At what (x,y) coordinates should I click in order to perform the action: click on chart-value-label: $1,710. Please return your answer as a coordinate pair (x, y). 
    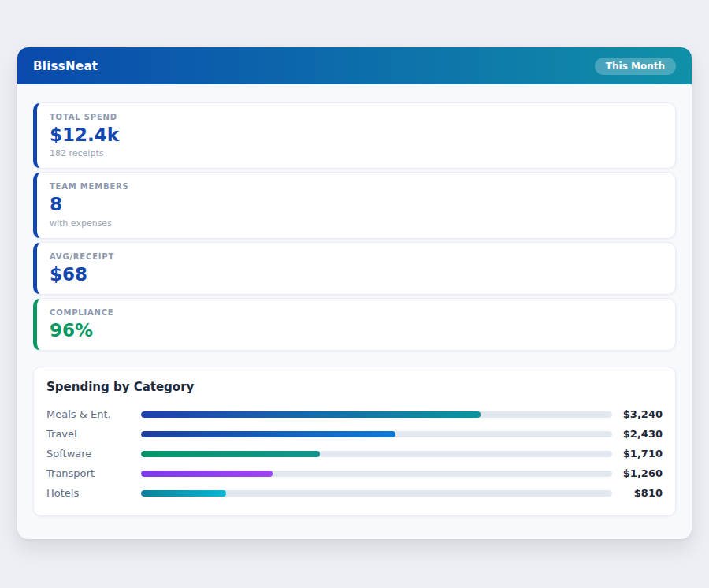
    Looking at the image, I should click on (637, 454).